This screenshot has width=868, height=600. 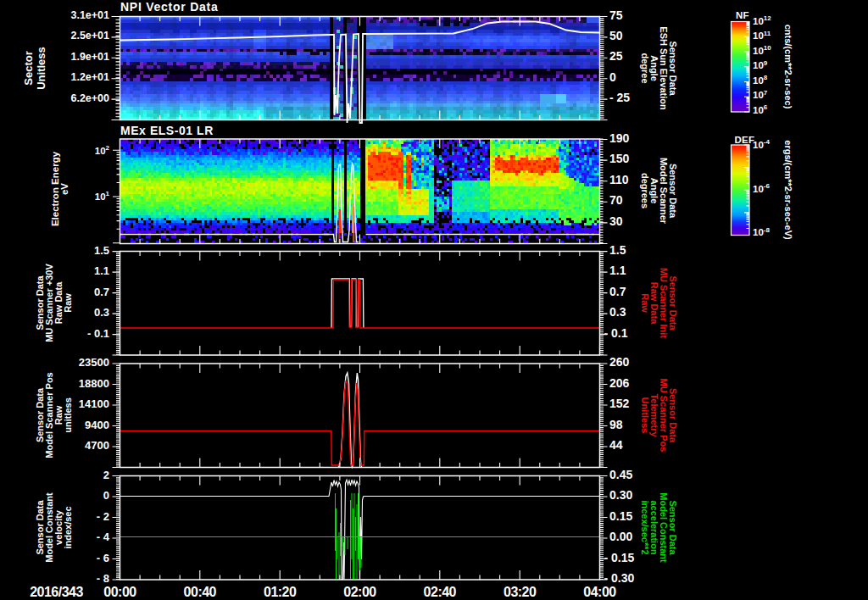 I want to click on svg-text: 75, so click(x=616, y=15).